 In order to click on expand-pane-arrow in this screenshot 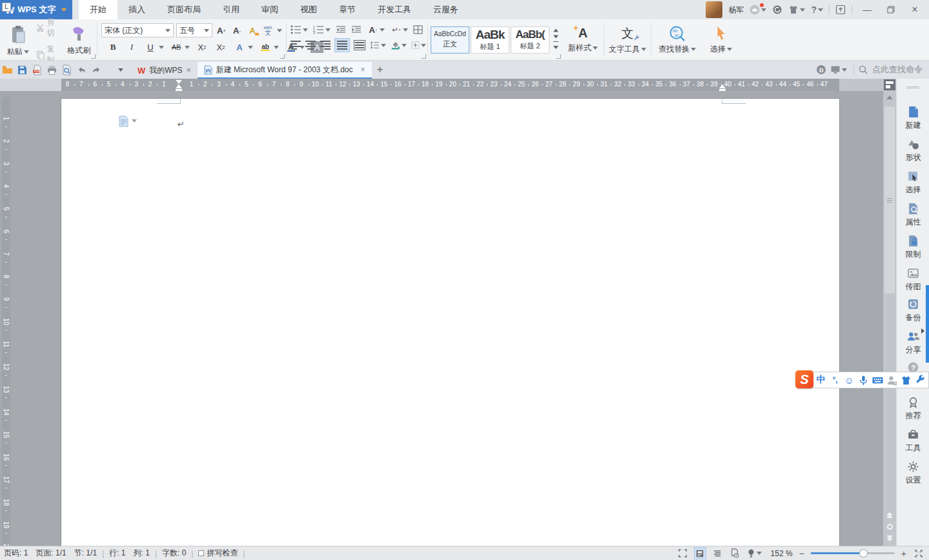, I will do `click(923, 331)`.